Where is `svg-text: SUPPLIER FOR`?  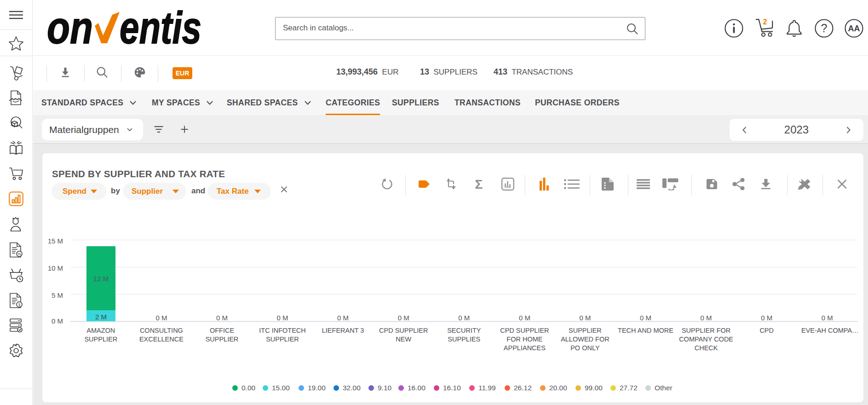 svg-text: SUPPLIER FOR is located at coordinates (706, 330).